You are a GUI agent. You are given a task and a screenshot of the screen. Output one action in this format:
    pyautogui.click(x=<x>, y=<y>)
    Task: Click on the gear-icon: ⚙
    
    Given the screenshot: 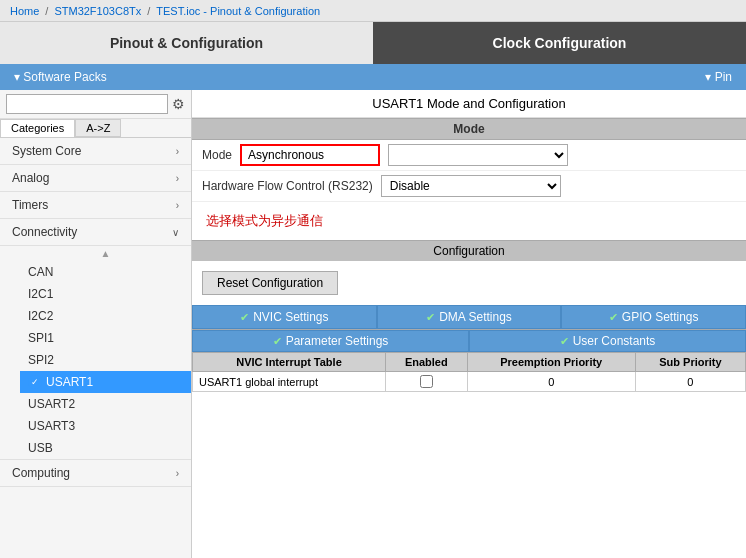 What is the action you would take?
    pyautogui.click(x=178, y=104)
    